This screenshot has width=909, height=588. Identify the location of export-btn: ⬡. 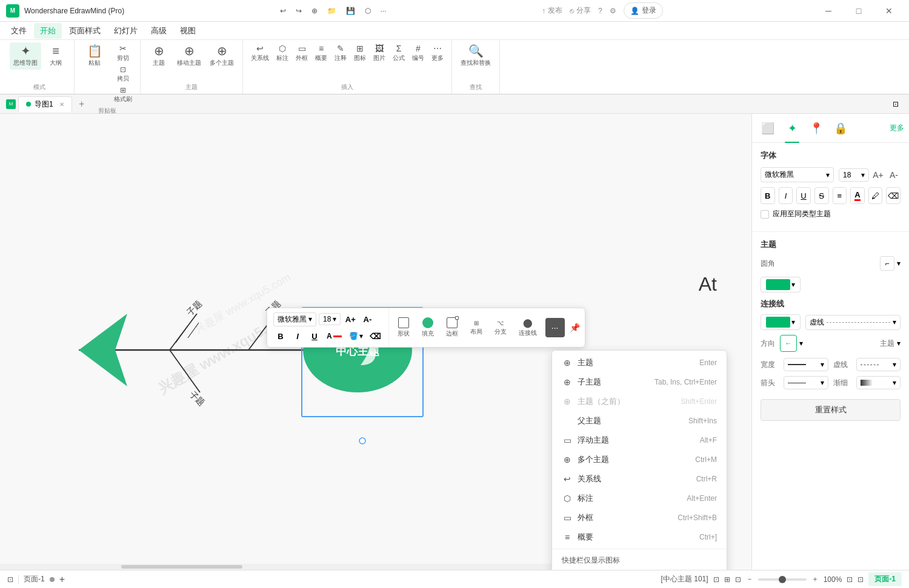
(368, 11).